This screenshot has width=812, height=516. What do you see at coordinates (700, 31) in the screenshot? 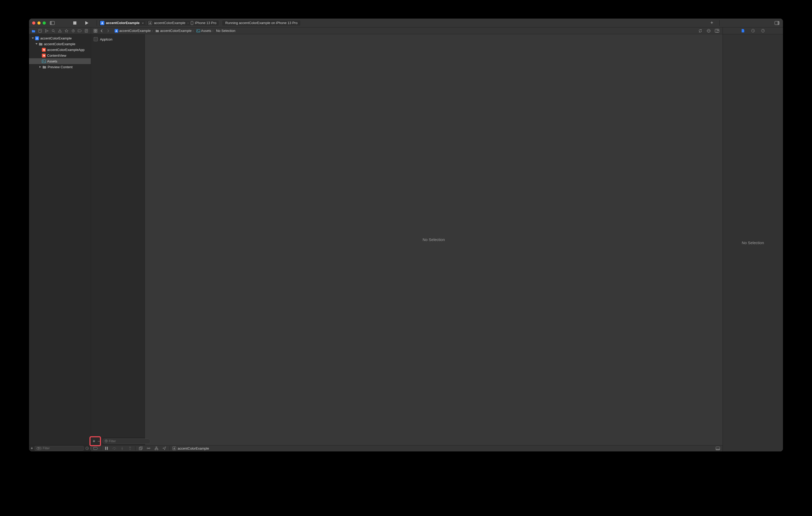
I see `refresh-icon` at bounding box center [700, 31].